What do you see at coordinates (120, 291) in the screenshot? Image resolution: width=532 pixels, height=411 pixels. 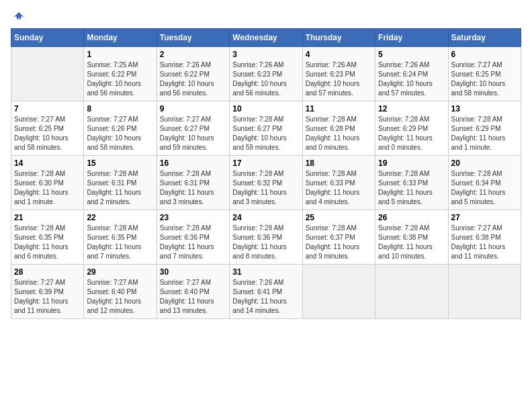 I see `calendar-cell: 29Sunrise: 7:27 AMSunset: 6:40 PMDayligh…` at bounding box center [120, 291].